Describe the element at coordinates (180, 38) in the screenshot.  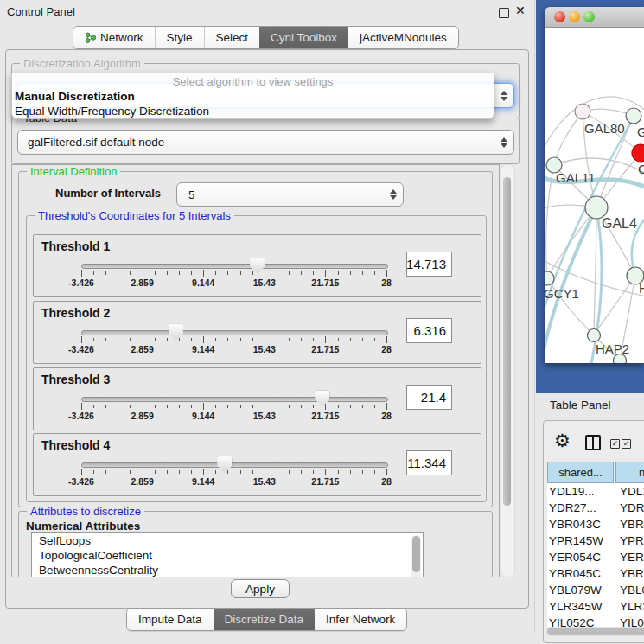
I see `tab-style: Style` at that location.